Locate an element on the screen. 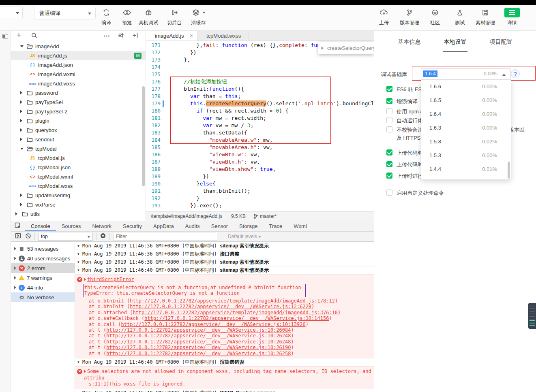  console-log-group: ▼Mon Aug 19 2019 11:46:38 GMT+0800 (中国标准… is located at coordinates (225, 262).